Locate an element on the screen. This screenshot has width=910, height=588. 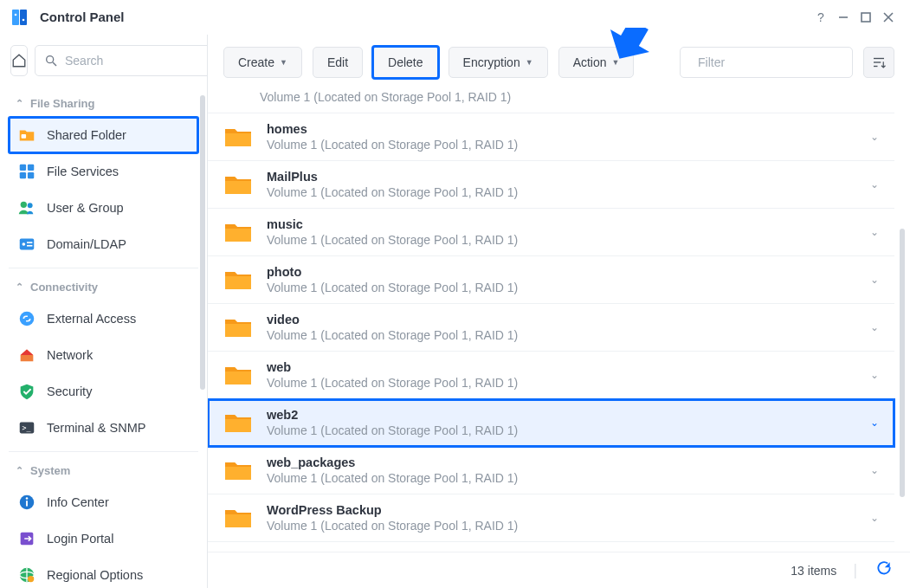
sidebar-item-label: File Services is located at coordinates (83, 171).